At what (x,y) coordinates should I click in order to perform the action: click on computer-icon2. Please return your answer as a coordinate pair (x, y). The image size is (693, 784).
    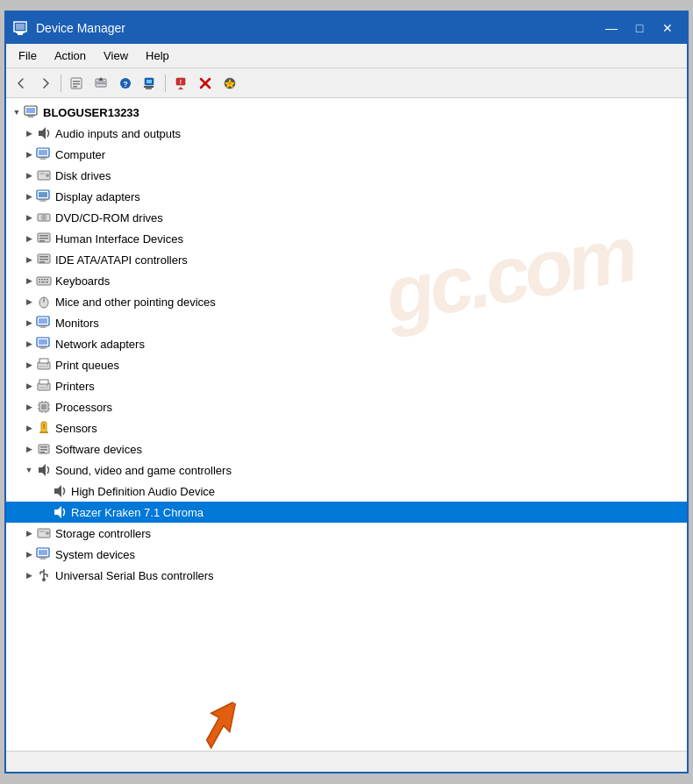
    Looking at the image, I should click on (44, 154).